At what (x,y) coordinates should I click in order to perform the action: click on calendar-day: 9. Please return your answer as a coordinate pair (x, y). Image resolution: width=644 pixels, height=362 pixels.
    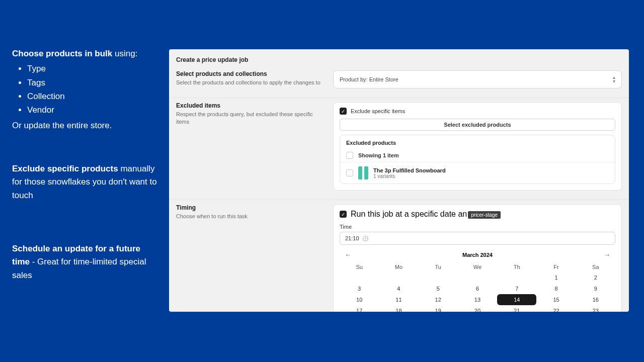
    Looking at the image, I should click on (596, 289).